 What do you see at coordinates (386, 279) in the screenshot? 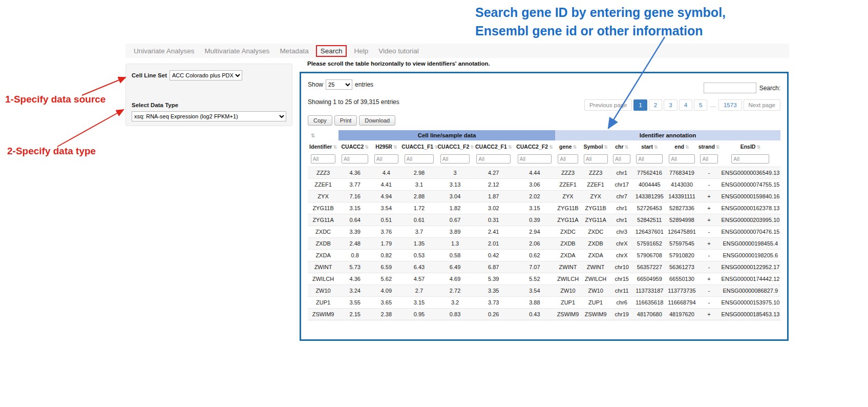
I see `cell: 5.62` at bounding box center [386, 279].